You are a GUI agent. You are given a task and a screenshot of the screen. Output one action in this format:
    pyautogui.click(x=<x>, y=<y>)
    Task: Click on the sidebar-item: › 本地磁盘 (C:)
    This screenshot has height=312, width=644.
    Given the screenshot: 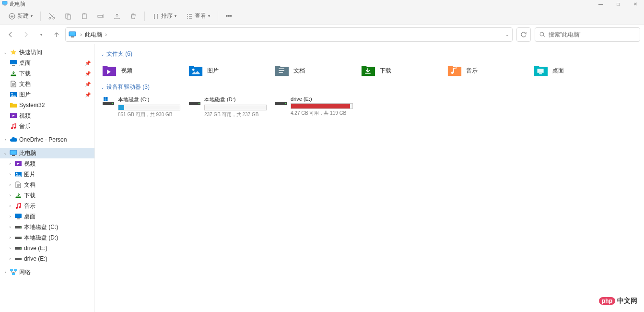 What is the action you would take?
    pyautogui.click(x=47, y=227)
    